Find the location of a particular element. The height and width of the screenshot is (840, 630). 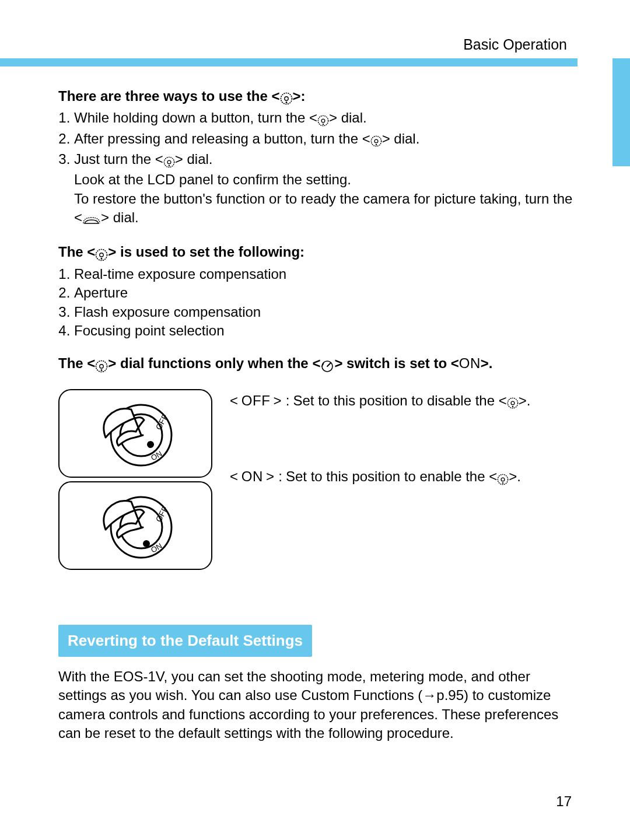

note-text: To restore the button's function or to r… is located at coordinates (326, 209).